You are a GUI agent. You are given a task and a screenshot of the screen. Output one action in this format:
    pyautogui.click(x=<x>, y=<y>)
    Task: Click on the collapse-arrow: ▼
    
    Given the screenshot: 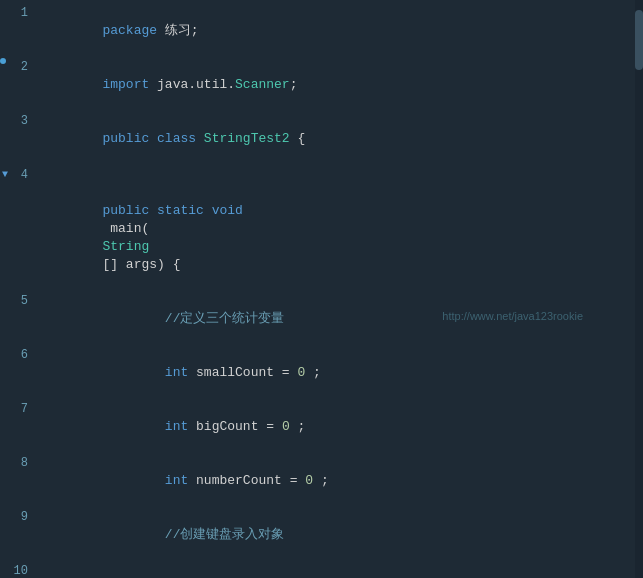 What is the action you would take?
    pyautogui.click(x=5, y=175)
    